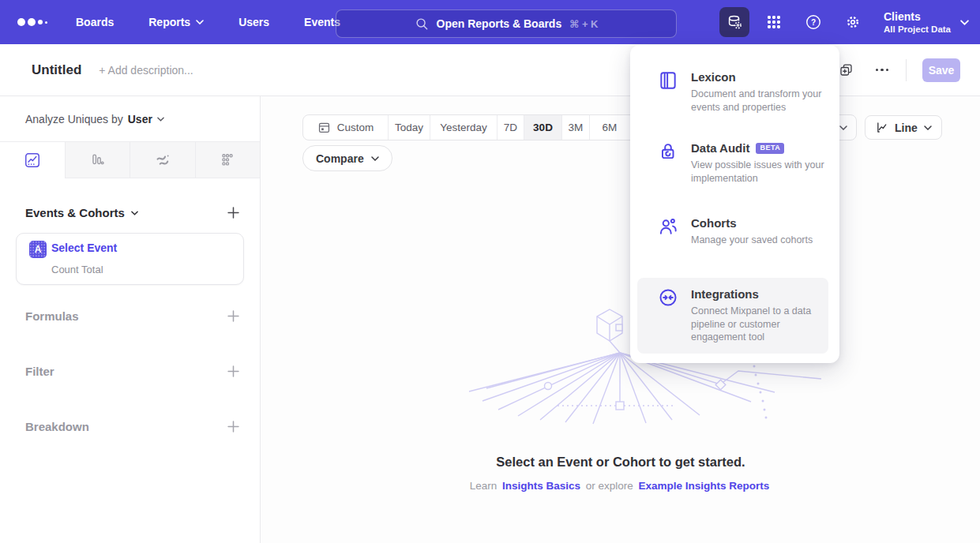 The image size is (980, 543). I want to click on save-button: Save, so click(941, 70).